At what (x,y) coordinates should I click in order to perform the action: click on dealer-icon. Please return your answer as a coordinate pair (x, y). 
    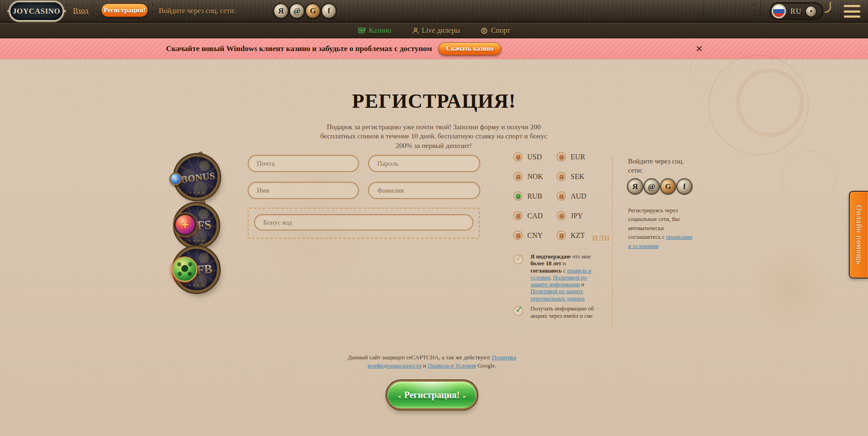
    Looking at the image, I should click on (416, 31).